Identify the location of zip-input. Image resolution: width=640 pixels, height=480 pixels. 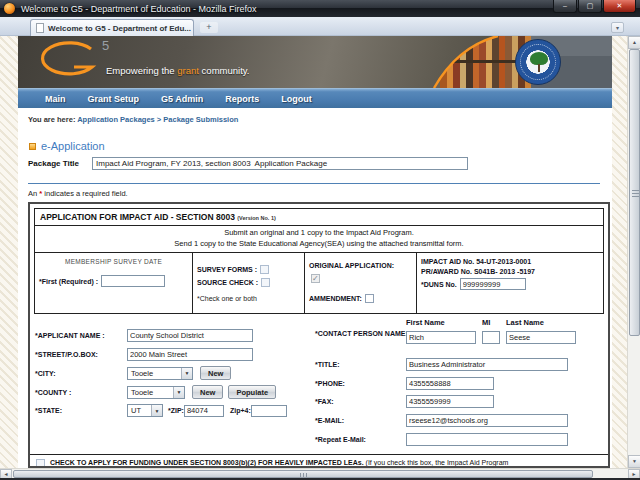
(204, 411).